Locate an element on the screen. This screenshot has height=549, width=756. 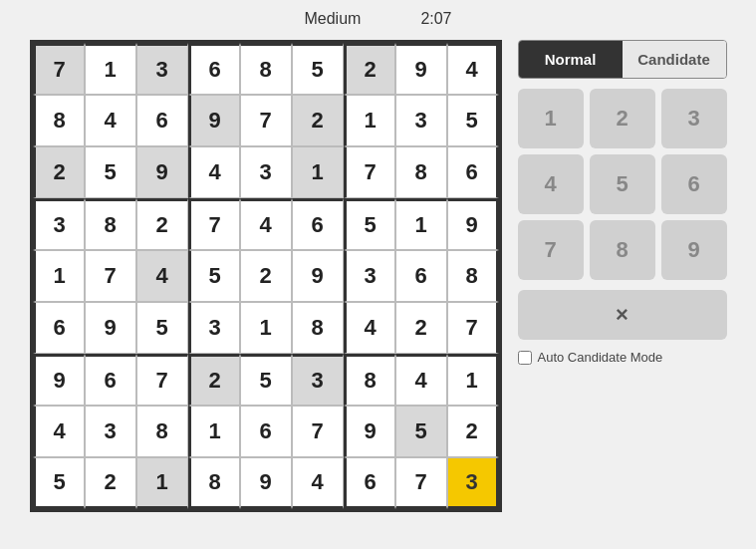
numpad-button-1: 1 is located at coordinates (551, 119).